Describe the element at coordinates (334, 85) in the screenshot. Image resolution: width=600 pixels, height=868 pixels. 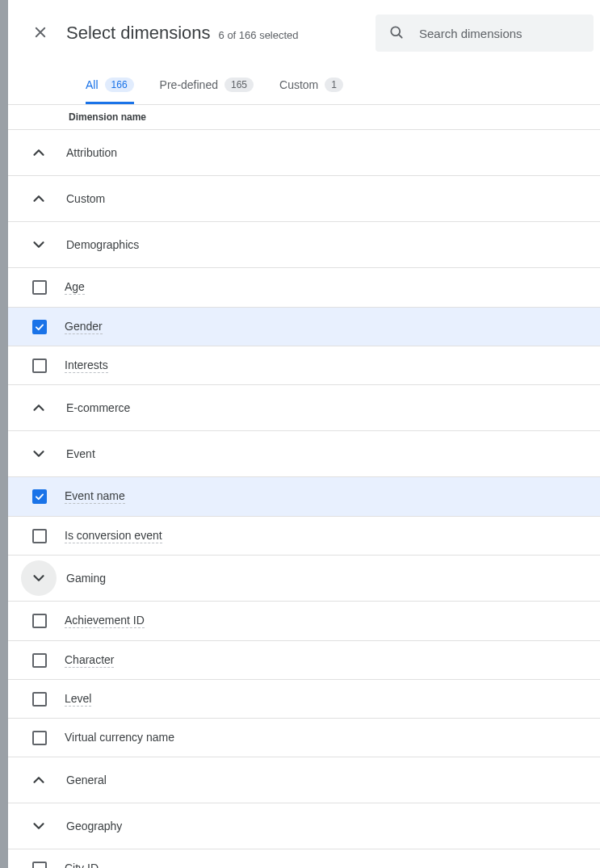
I see `tab-count-badge: 1` at that location.